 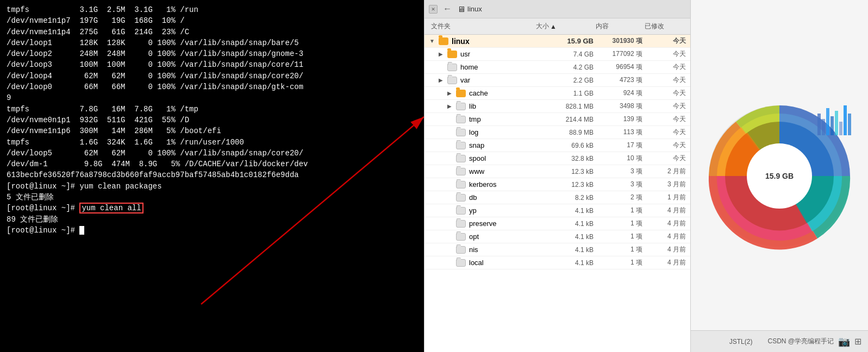 I want to click on folder-date: 4 月前, so click(x=664, y=250).